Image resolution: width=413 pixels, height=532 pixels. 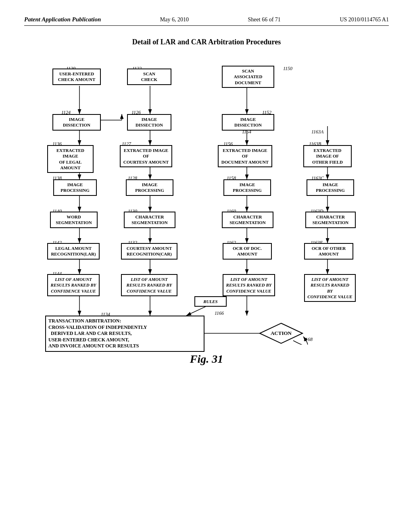 What do you see at coordinates (248, 220) in the screenshot?
I see `box-char-seg-1160: CHARACTERSEGMENTATION` at bounding box center [248, 220].